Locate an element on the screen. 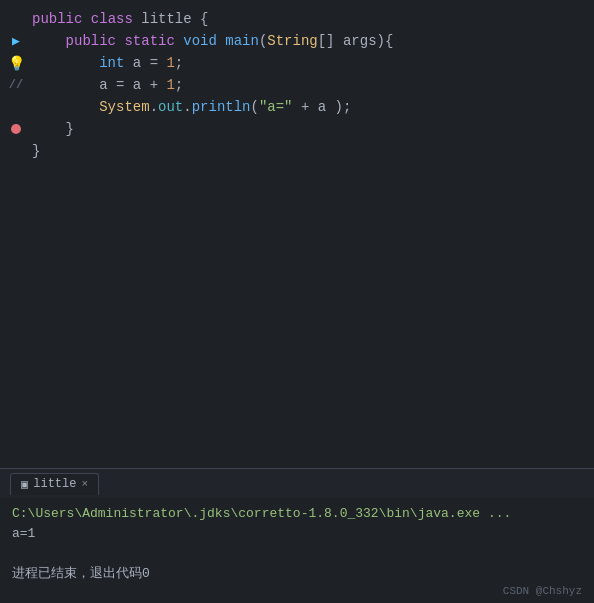 This screenshot has height=603, width=594. terminal-tab: ▣ little × is located at coordinates (54, 484).